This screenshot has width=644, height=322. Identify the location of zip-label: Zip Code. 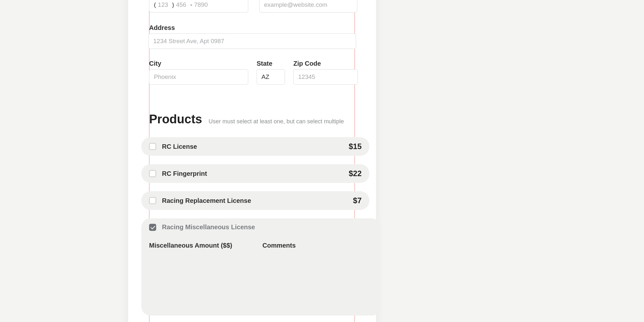
(326, 64).